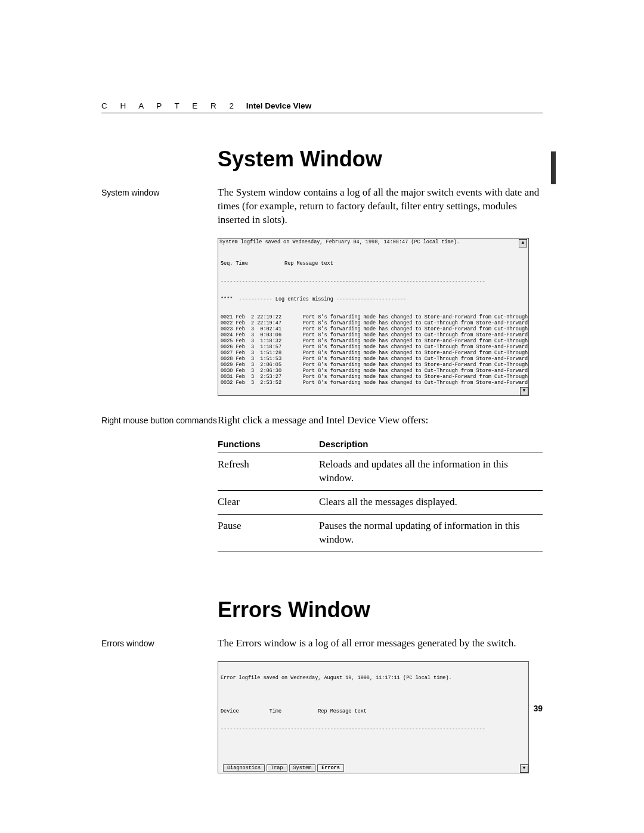 The image size is (644, 833). I want to click on system-log-title: System logfile saved on Wednesday, Febru…, so click(340, 242).